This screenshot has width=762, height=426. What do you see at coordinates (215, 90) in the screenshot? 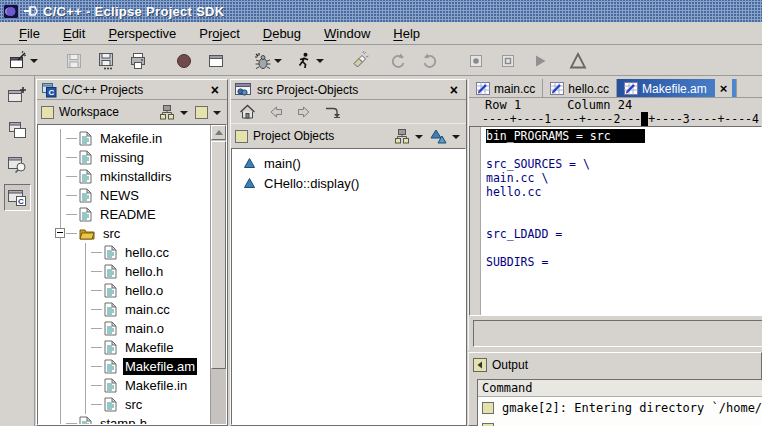
I see `projects-close-icon: ×` at bounding box center [215, 90].